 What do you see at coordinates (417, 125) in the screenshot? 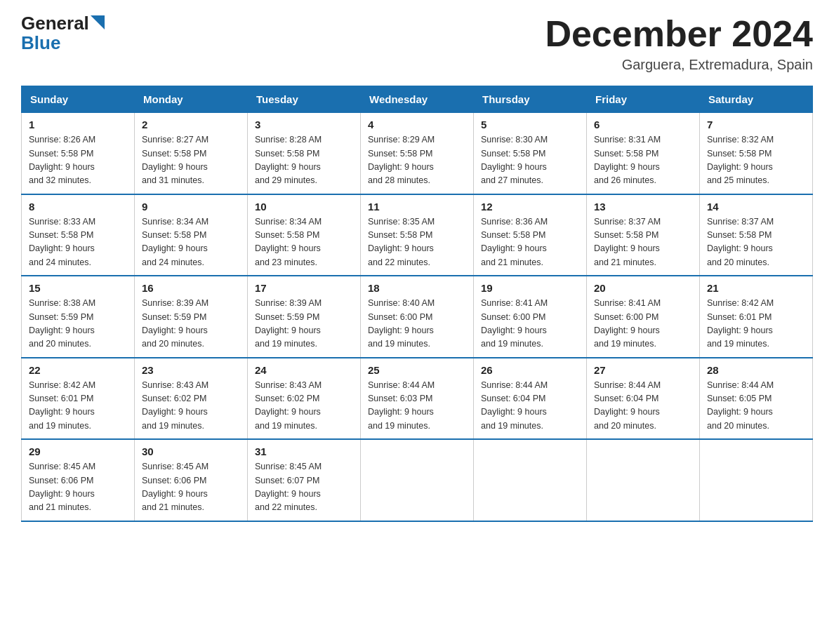
I see `day-number: 4` at bounding box center [417, 125].